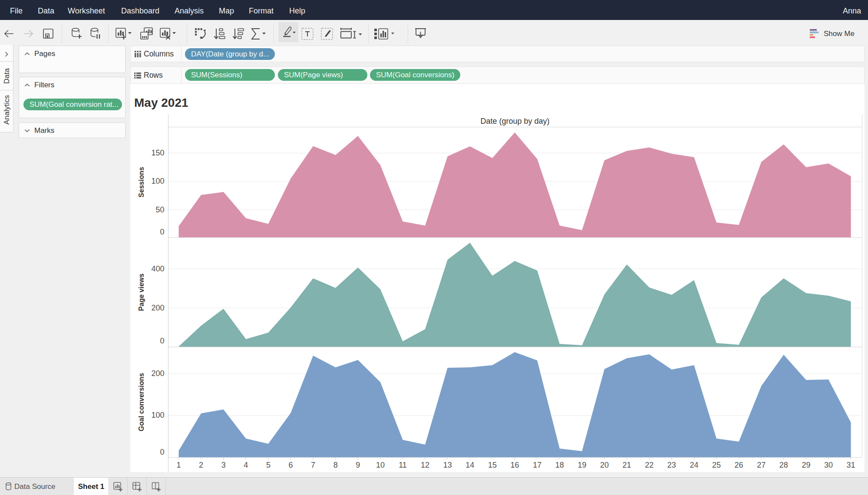 The height and width of the screenshot is (495, 868). I want to click on svg-text: 31, so click(851, 465).